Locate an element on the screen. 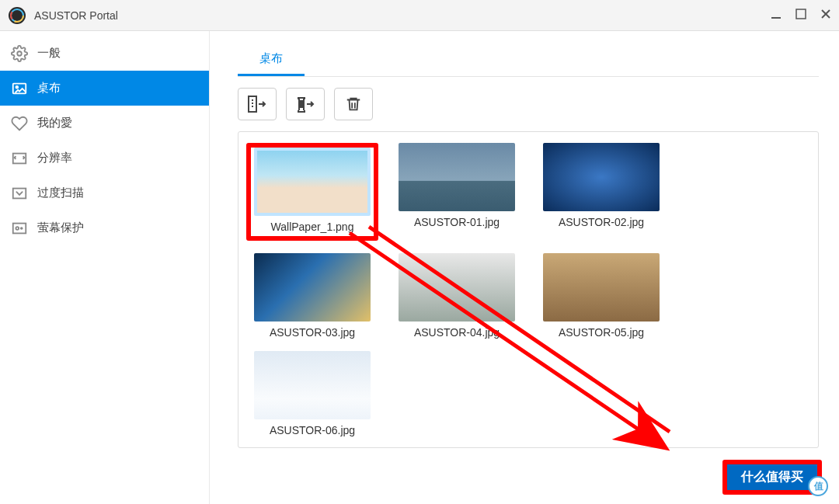 This screenshot has width=839, height=504. screensaver-icon is located at coordinates (19, 228).